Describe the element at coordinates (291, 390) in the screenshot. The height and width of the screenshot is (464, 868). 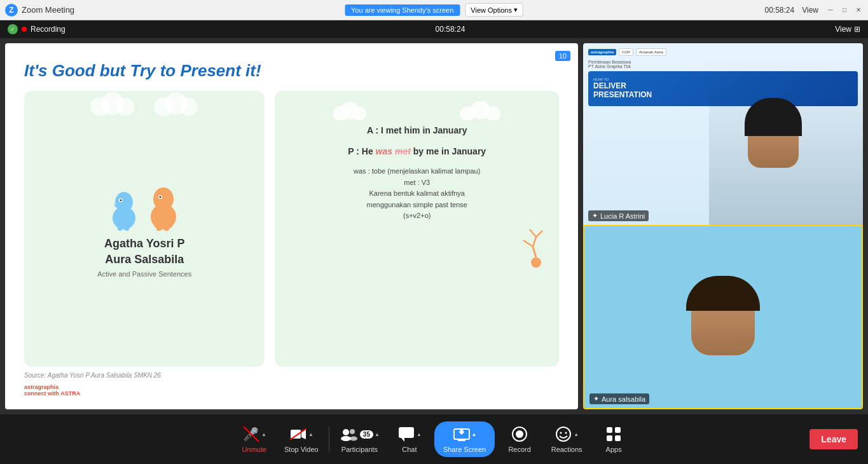
I see `slide-footer: astragraphia connect with ASTRA` at that location.